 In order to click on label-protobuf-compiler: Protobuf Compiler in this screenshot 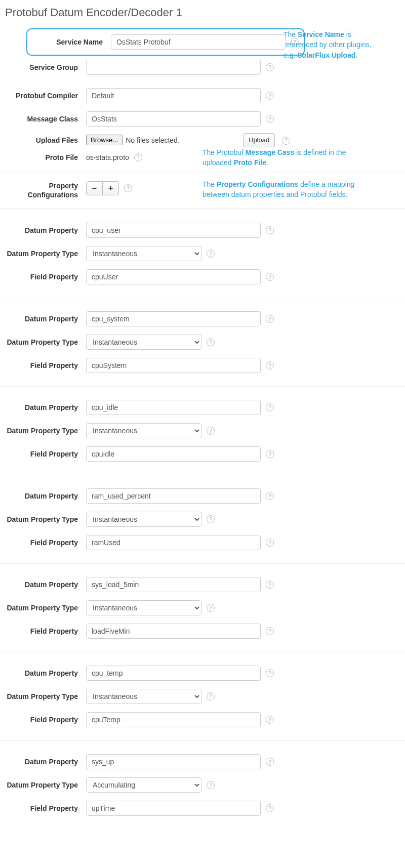, I will do `click(43, 96)`.